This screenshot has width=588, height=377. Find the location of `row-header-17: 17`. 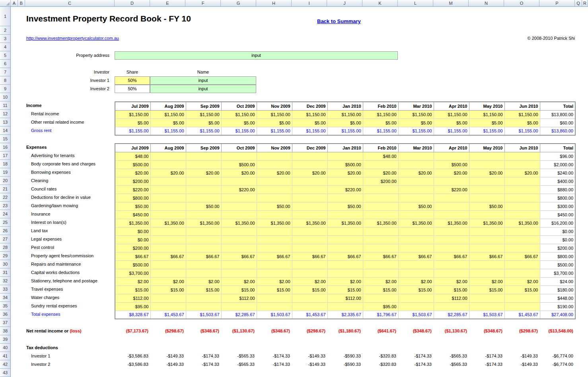

row-header-17: 17 is located at coordinates (6, 156).